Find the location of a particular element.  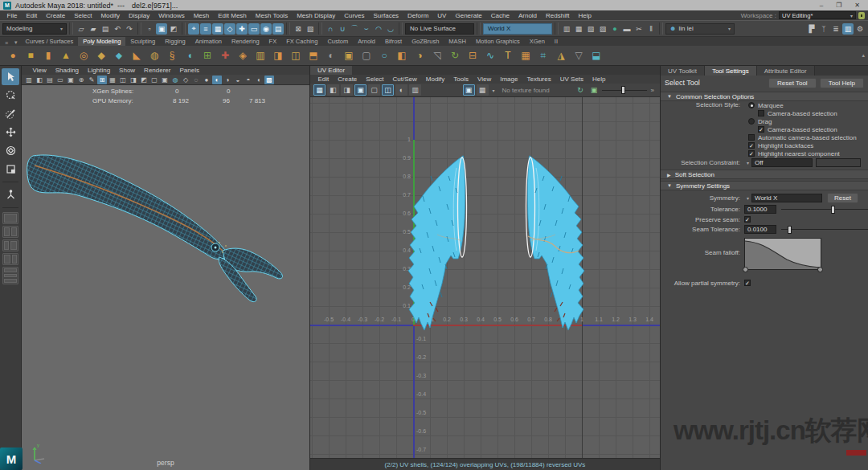

snap-to-projected-center-icon: ⌣ is located at coordinates (366, 29).